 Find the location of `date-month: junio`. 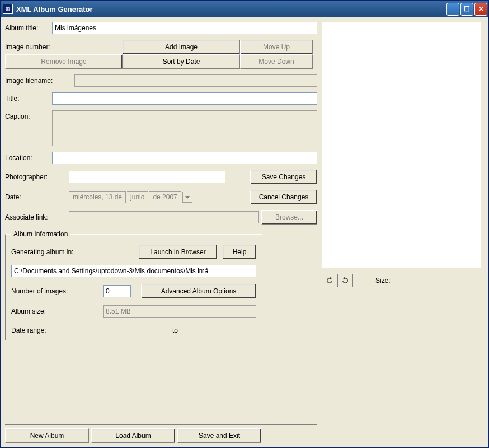

date-month: junio is located at coordinates (138, 197).